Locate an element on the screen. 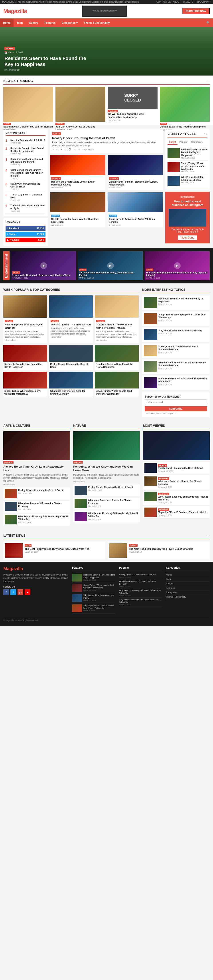 The image size is (213, 980). latest-news-card-1: FOOD The Best Food you can Buy for a Fiv… is located at coordinates (55, 550).